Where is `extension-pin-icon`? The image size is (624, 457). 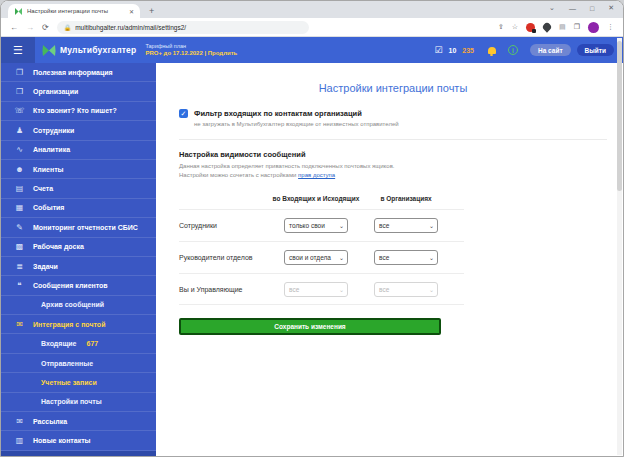
extension-pin-icon is located at coordinates (546, 26).